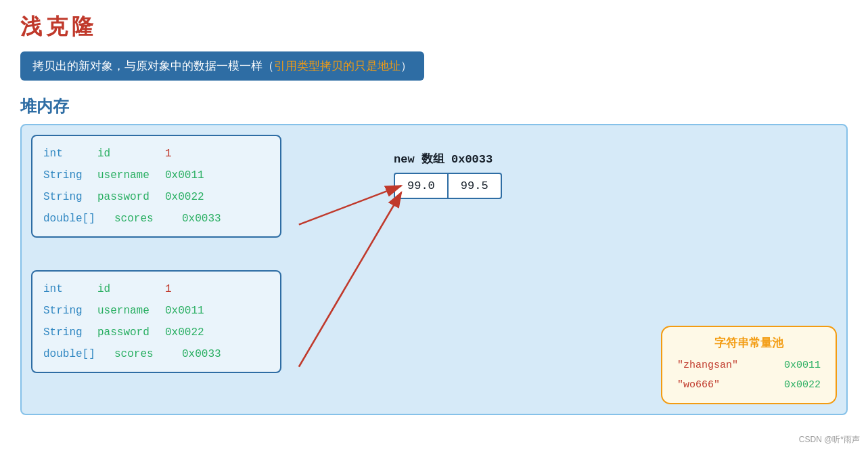  What do you see at coordinates (78, 354) in the screenshot?
I see `obj2-type-scores: double[]` at bounding box center [78, 354].